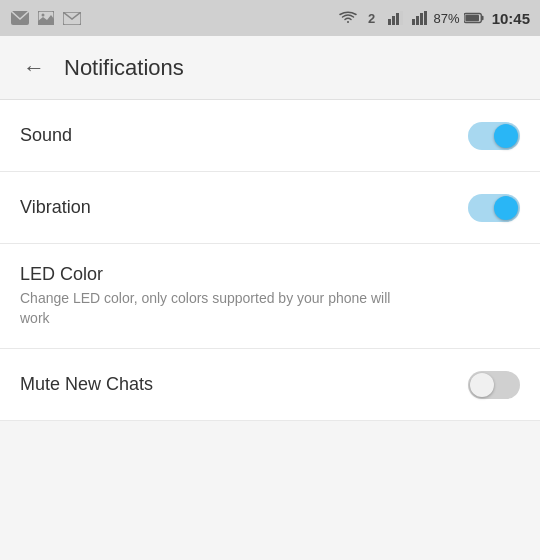 This screenshot has width=540, height=560. What do you see at coordinates (210, 308) in the screenshot?
I see `led-color-description: Change LED color, only colors supported …` at bounding box center [210, 308].